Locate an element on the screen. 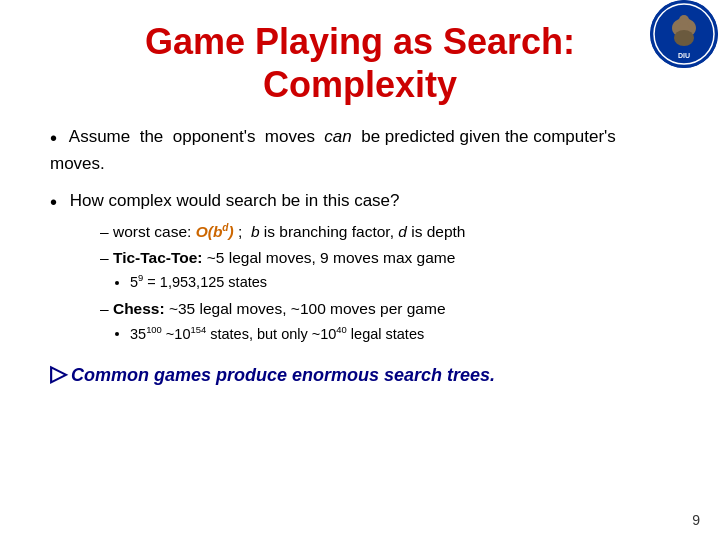 The image size is (720, 540). sub-item-chess: Chess: ~35 legal moves, ~100 moves per g… is located at coordinates (385, 308).